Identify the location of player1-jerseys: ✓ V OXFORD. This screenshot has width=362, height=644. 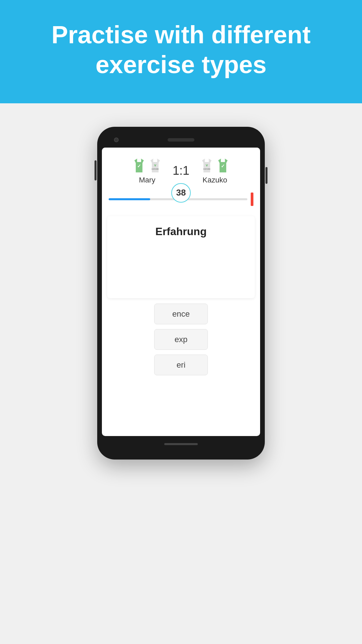
(147, 165).